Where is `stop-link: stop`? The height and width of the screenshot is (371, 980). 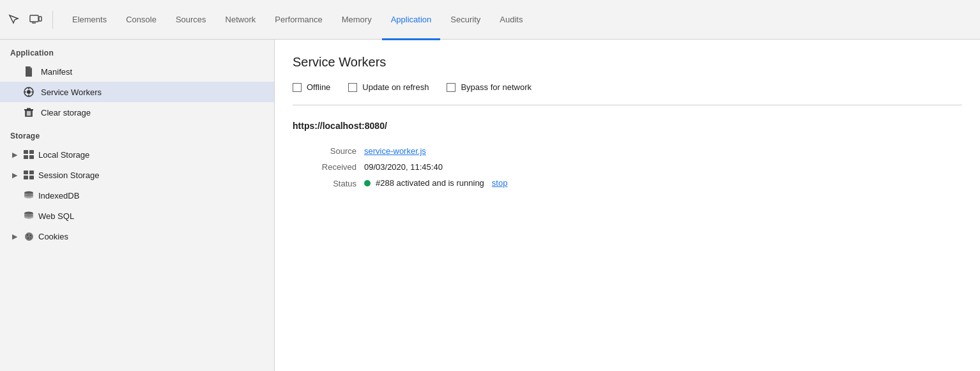
stop-link: stop is located at coordinates (500, 183).